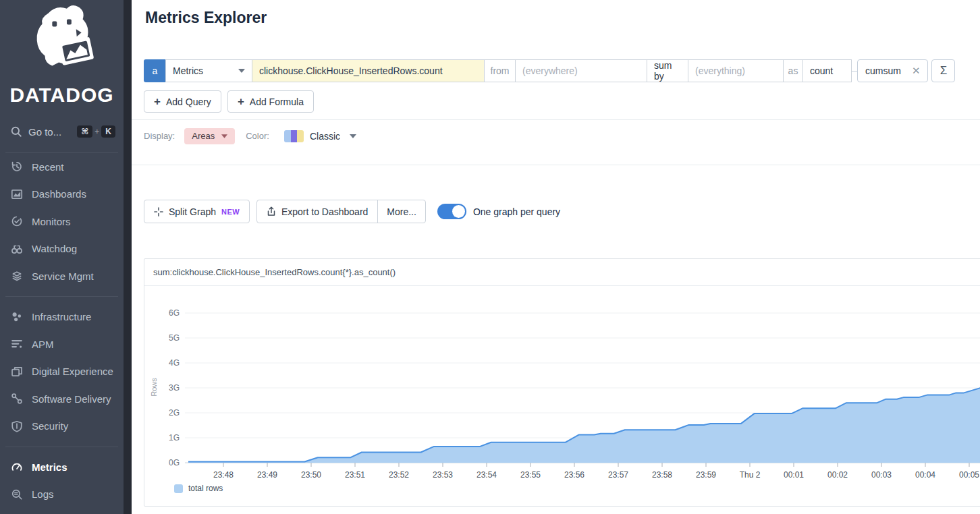 This screenshot has height=514, width=980. I want to click on cumsum-function-pill: cumsum ✕, so click(892, 71).